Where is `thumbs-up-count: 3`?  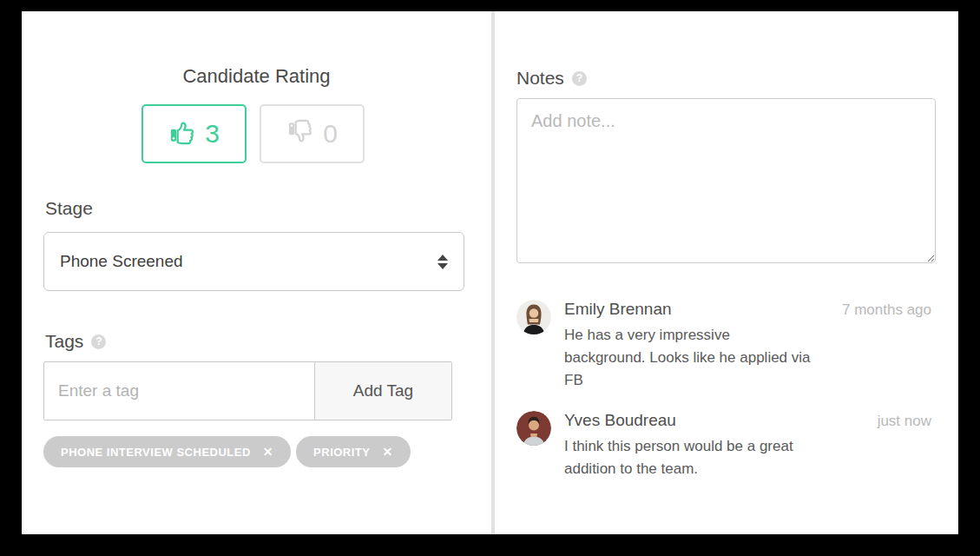 thumbs-up-count: 3 is located at coordinates (212, 134).